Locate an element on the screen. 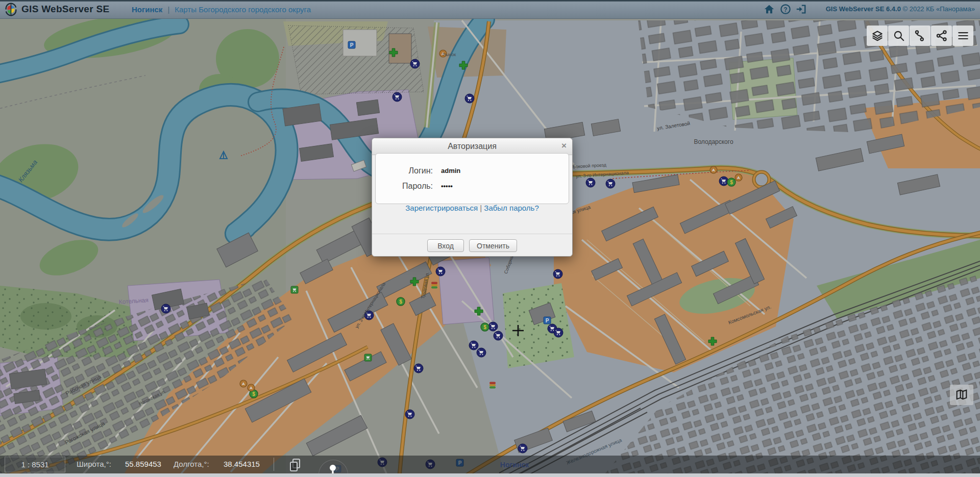  longitude-label: Долгота,°: is located at coordinates (191, 464).